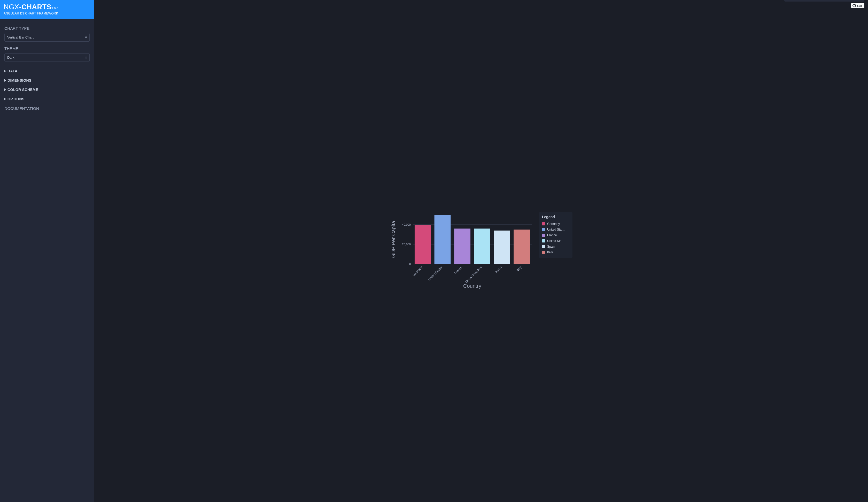  Describe the element at coordinates (472, 286) in the screenshot. I see `x-axis-title: Country` at that location.